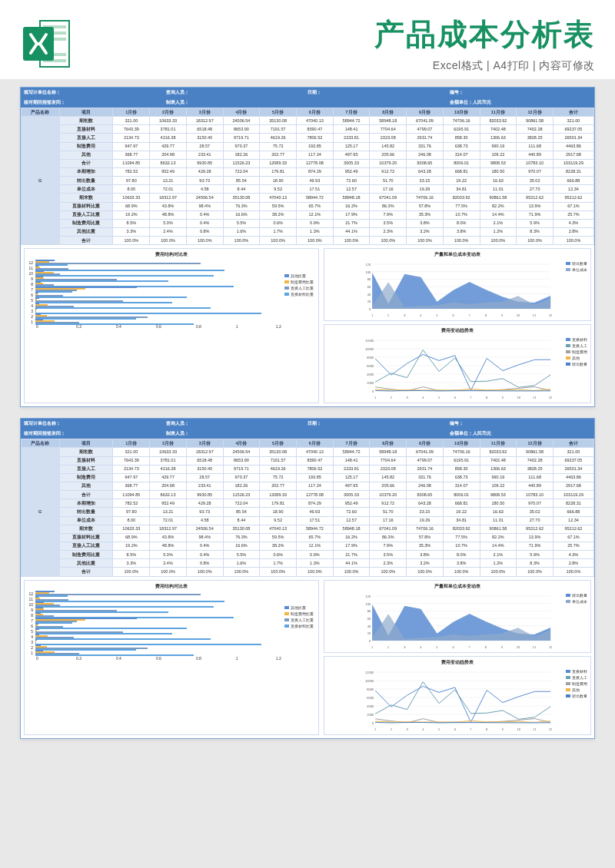 The width and height of the screenshot is (615, 868). What do you see at coordinates (388, 564) in the screenshot?
I see `cell: 2.3%` at bounding box center [388, 564].